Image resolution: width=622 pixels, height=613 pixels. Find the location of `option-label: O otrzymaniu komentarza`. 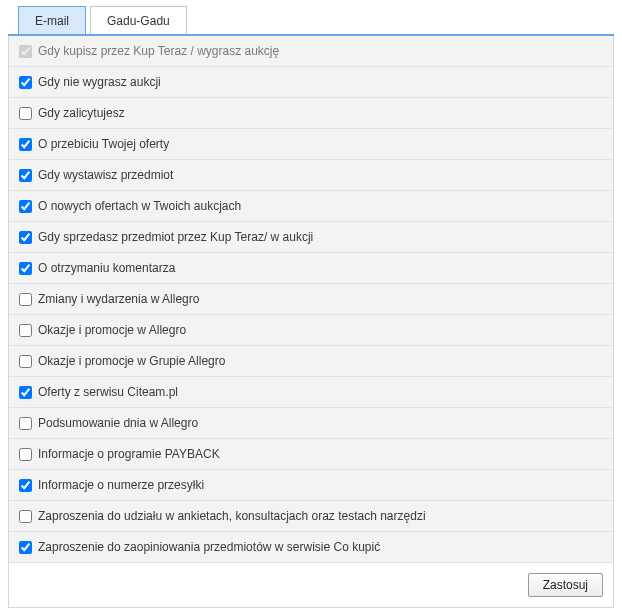

option-label: O otrzymaniu komentarza is located at coordinates (106, 268).